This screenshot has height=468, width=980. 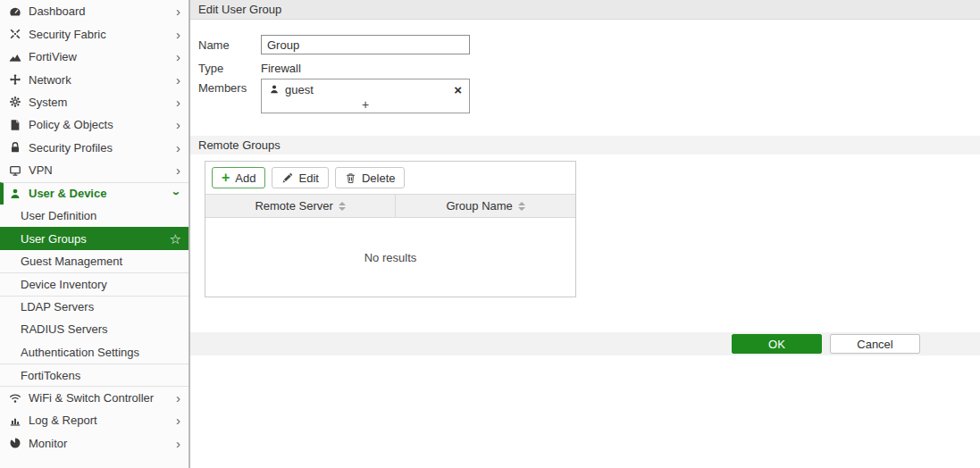 What do you see at coordinates (177, 193) in the screenshot?
I see `chevron-down-icon: ›` at bounding box center [177, 193].